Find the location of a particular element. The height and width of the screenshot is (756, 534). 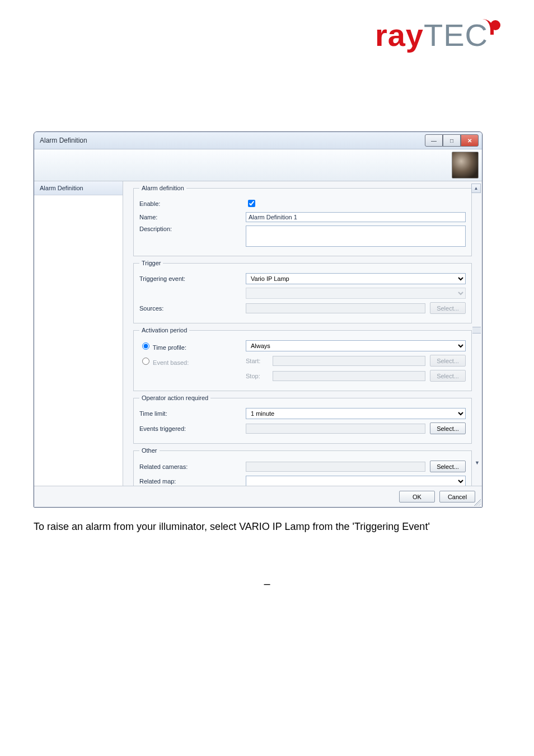

related-map-select is located at coordinates (356, 481).